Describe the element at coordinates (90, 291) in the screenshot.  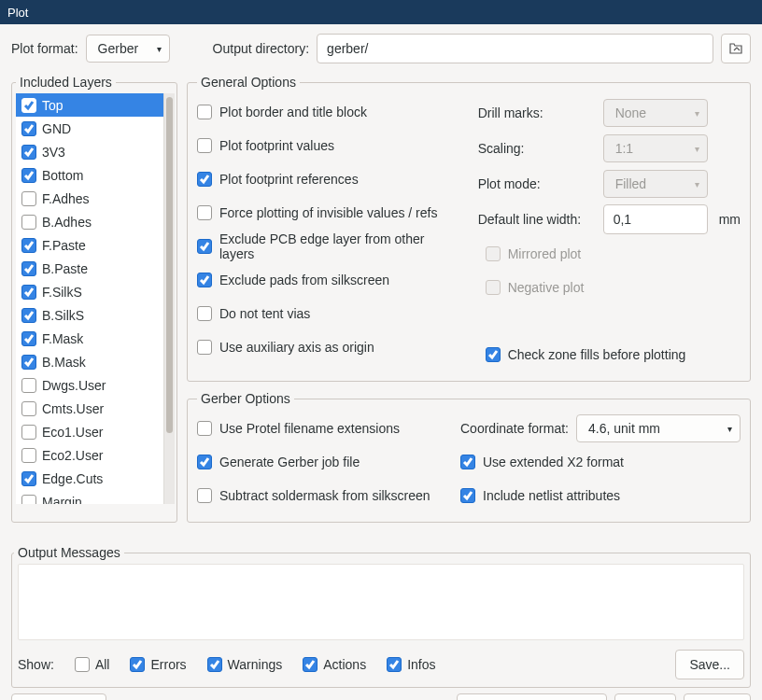
I see `layer-item-f-silks: F.SilkS` at that location.